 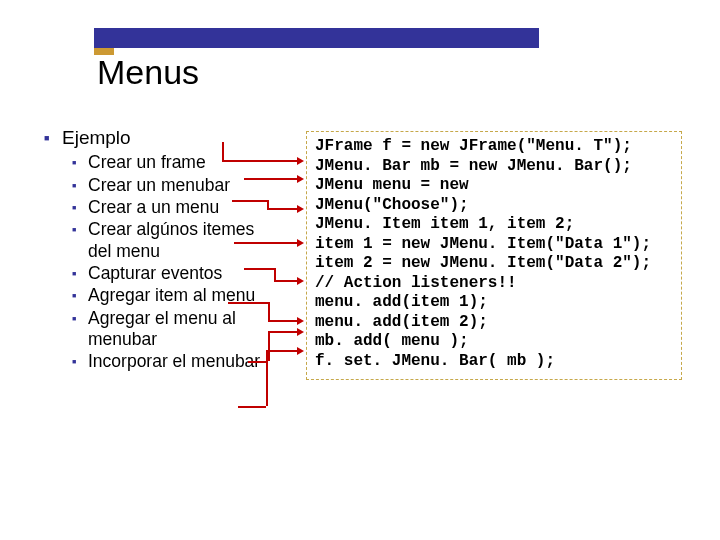 What do you see at coordinates (495, 206) in the screenshot?
I see `code-line: JMenu("Choose");` at bounding box center [495, 206].